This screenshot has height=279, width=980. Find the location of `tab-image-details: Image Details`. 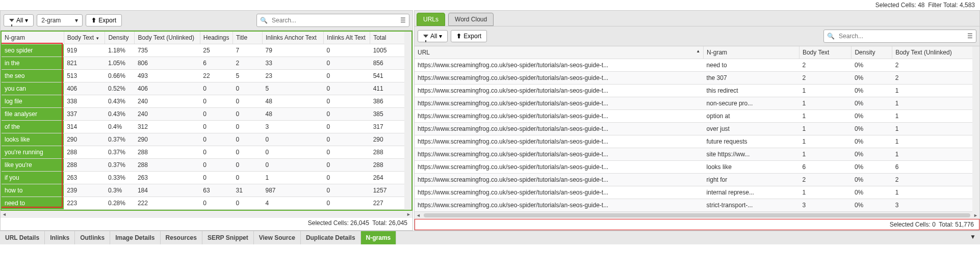

tab-image-details: Image Details is located at coordinates (135, 238).